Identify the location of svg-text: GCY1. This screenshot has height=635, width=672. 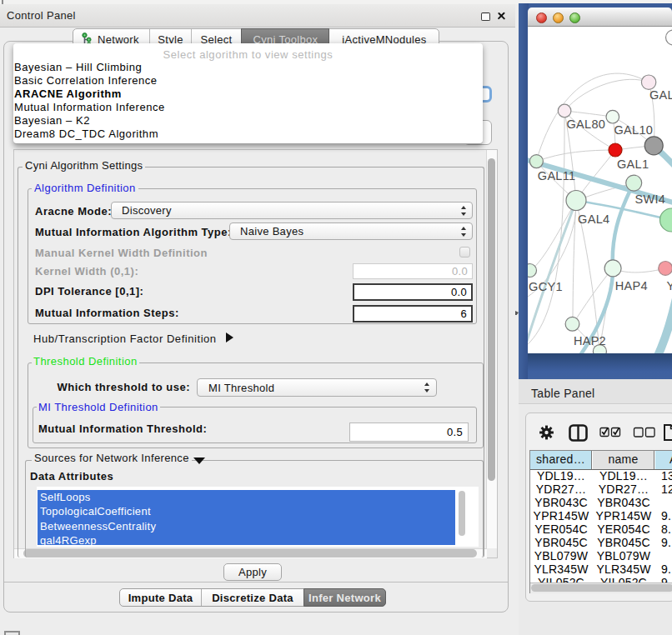
(545, 287).